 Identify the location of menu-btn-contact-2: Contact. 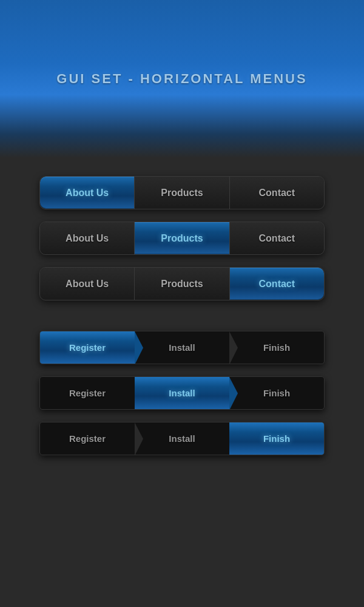
(277, 238).